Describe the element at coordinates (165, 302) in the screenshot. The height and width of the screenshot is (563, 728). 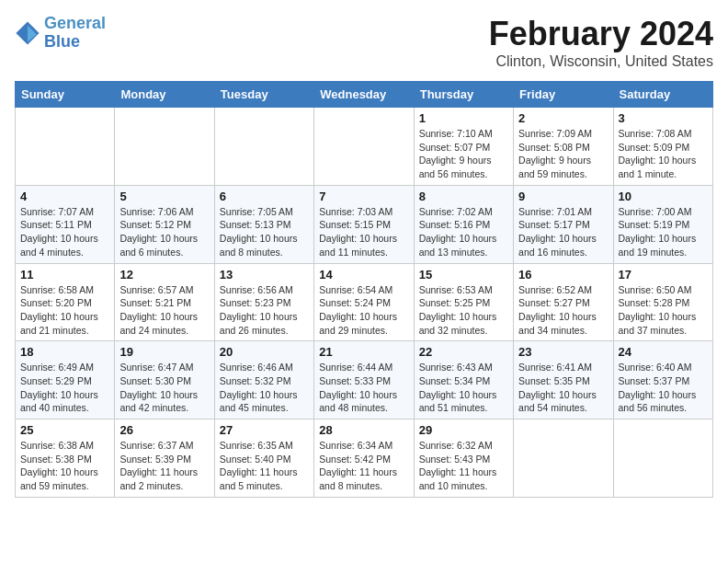
I see `calendar-cell: 12Sunrise: 6:57 AM Sunset: 5:21 PM Dayli…` at that location.